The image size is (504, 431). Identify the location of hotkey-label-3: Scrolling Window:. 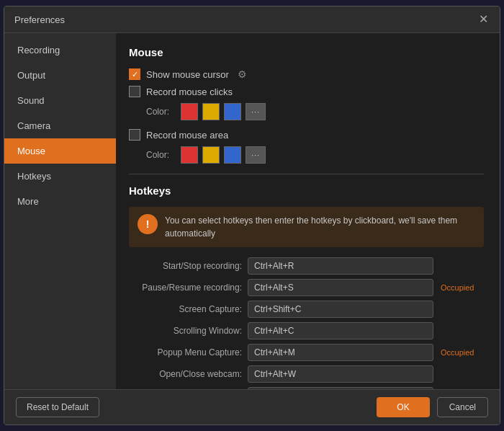
(189, 331).